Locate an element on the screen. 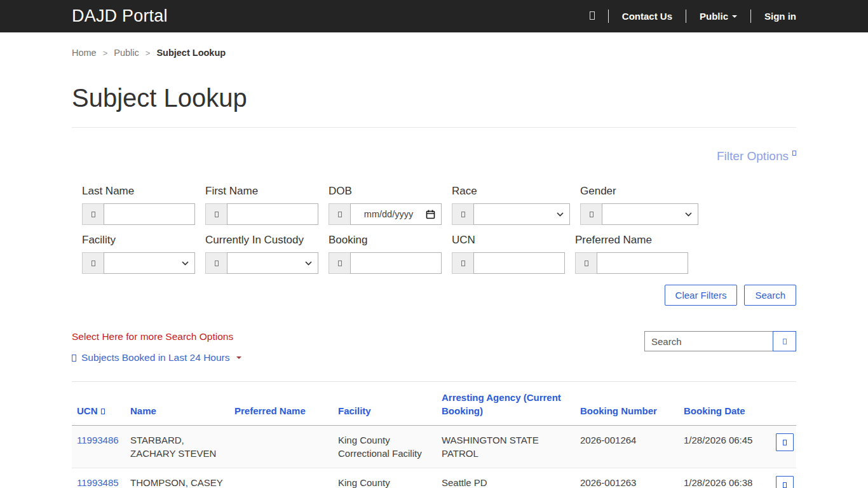 This screenshot has height=488, width=868. facility-select is located at coordinates (149, 263).